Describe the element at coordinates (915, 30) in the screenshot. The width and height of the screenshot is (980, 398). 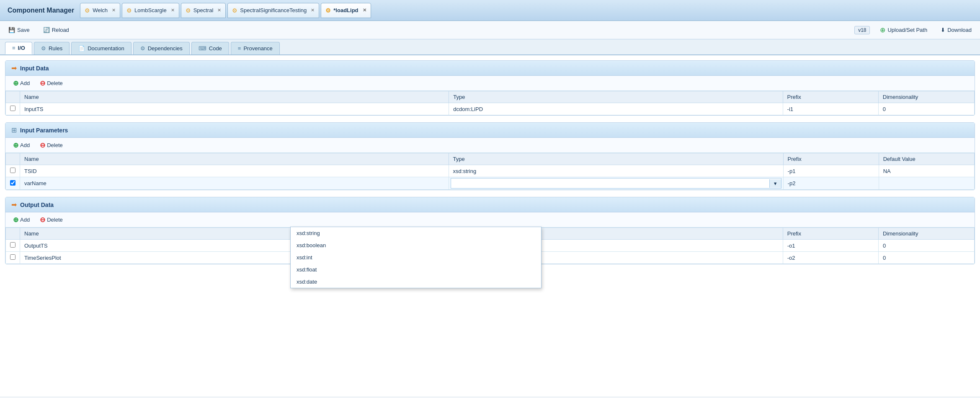
I see `toolbar-right: v18 ⊕ Upload/Set Path ⬇ Download` at that location.